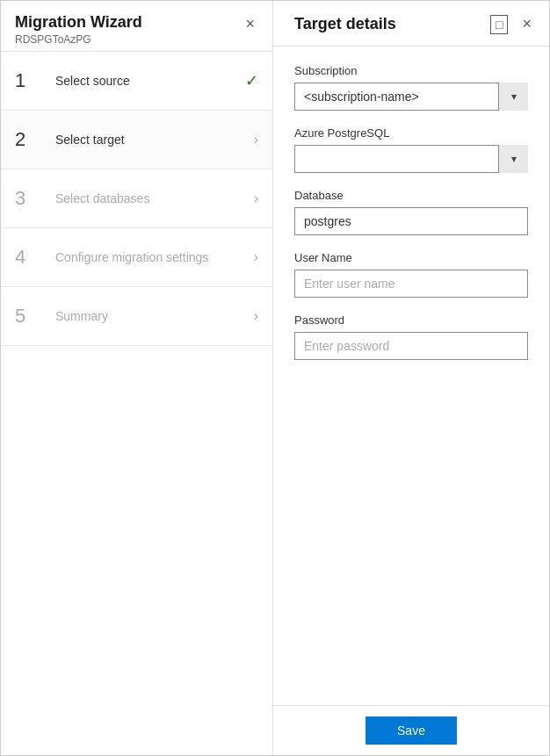 Image resolution: width=550 pixels, height=756 pixels. Describe the element at coordinates (411, 133) in the screenshot. I see `azure-postgresql-label: Azure PostgreSQL` at that location.